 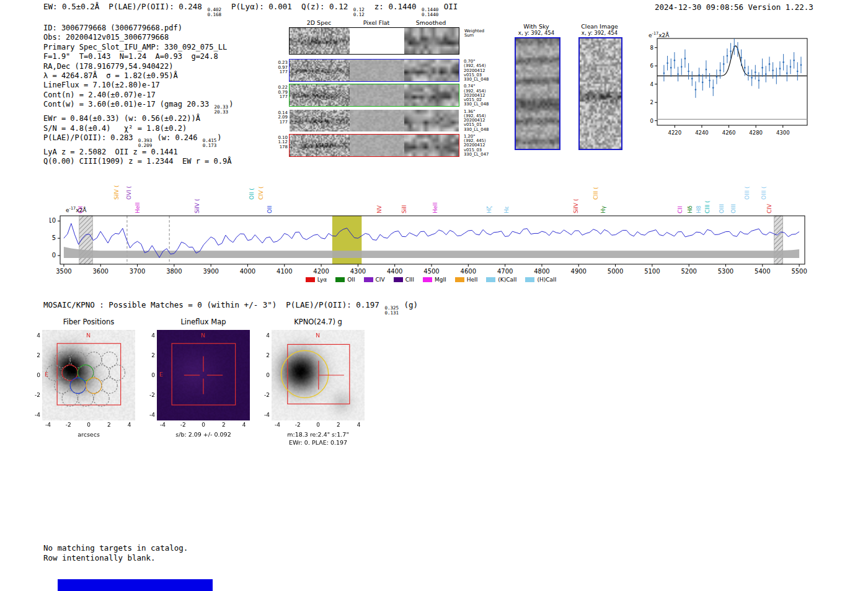 I want to click on svg-text: 2, so click(x=652, y=102).